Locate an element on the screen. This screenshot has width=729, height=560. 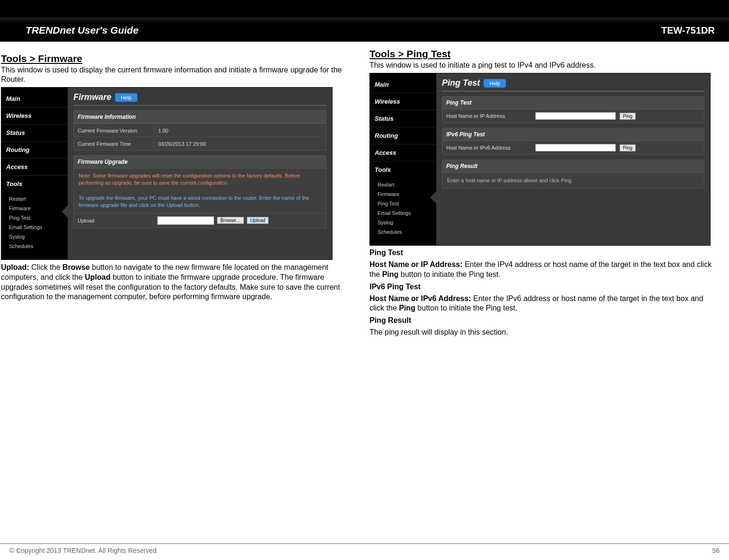
ping-ipv4-input is located at coordinates (576, 116).